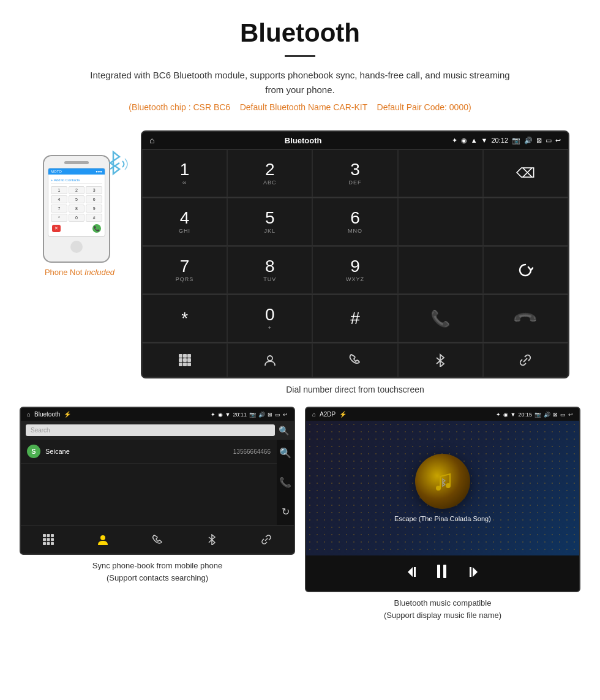 This screenshot has width=600, height=700. Describe the element at coordinates (285, 453) in the screenshot. I see `pb-right-search: 🔍` at that location.